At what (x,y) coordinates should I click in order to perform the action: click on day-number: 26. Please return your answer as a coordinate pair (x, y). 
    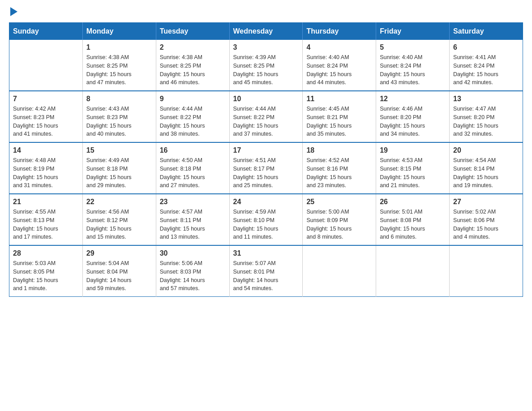
    Looking at the image, I should click on (413, 202).